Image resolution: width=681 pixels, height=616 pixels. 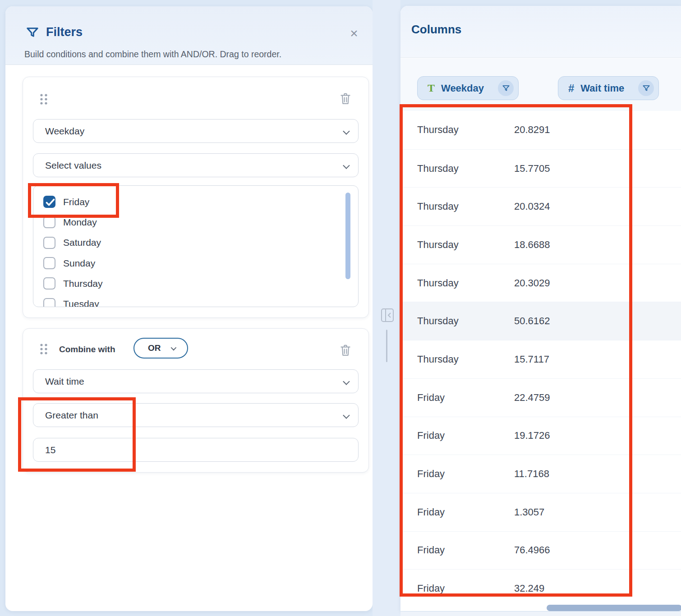 I want to click on checkbox-option-thursday: Thursday, so click(x=196, y=283).